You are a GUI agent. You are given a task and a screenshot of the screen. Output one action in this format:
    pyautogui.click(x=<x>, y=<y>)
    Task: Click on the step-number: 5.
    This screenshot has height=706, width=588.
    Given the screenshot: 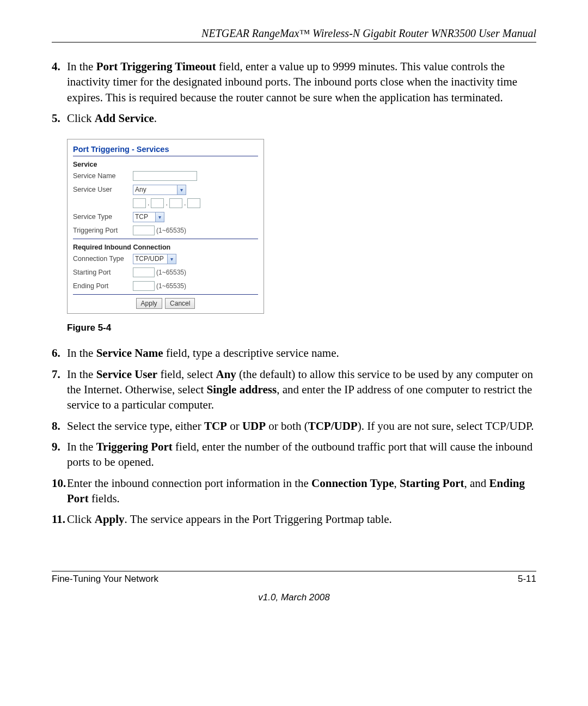 What is the action you would take?
    pyautogui.click(x=59, y=118)
    